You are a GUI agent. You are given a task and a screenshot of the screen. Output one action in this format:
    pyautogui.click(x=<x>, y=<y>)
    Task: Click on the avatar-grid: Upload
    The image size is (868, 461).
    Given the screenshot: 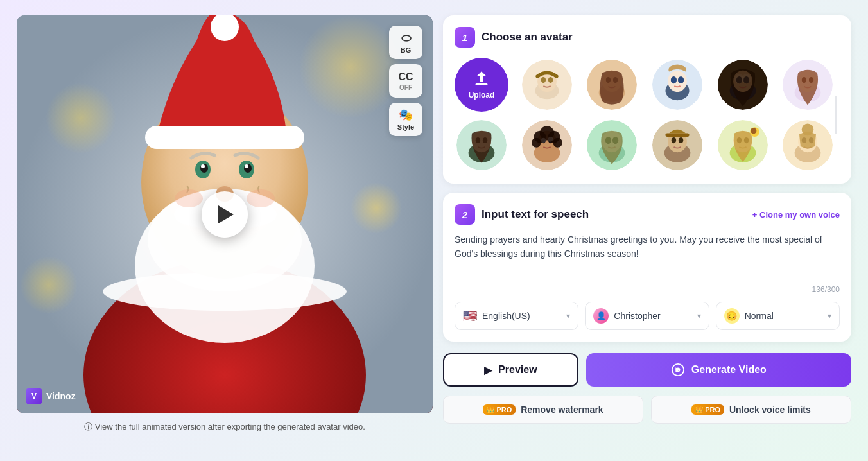 What is the action you would take?
    pyautogui.click(x=647, y=115)
    